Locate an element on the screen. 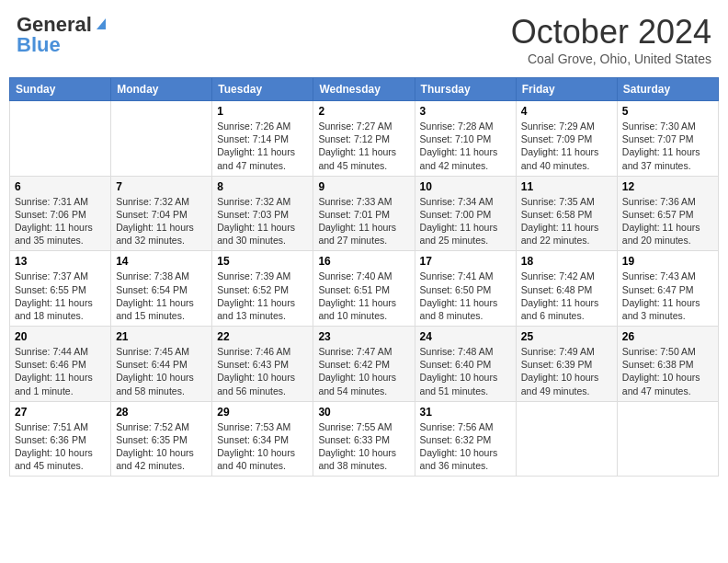  day-number: 17 is located at coordinates (465, 261).